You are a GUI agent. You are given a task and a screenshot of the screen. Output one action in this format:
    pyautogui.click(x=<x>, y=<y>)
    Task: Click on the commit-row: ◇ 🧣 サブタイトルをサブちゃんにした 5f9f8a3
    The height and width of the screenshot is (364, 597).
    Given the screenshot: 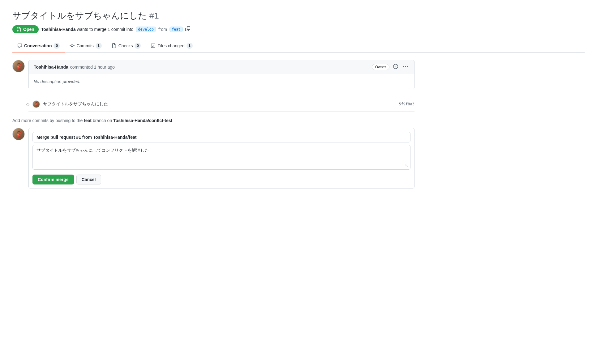 What is the action you would take?
    pyautogui.click(x=221, y=104)
    